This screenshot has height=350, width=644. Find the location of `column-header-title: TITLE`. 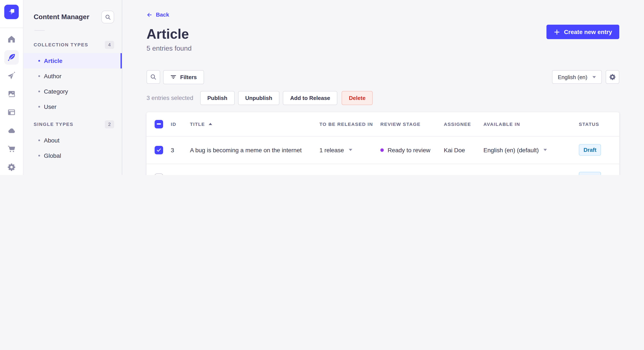

column-header-title: TITLE is located at coordinates (252, 124).